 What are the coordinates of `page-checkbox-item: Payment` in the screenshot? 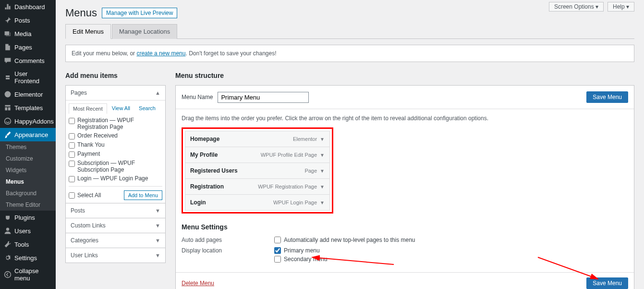 It's located at (115, 154).